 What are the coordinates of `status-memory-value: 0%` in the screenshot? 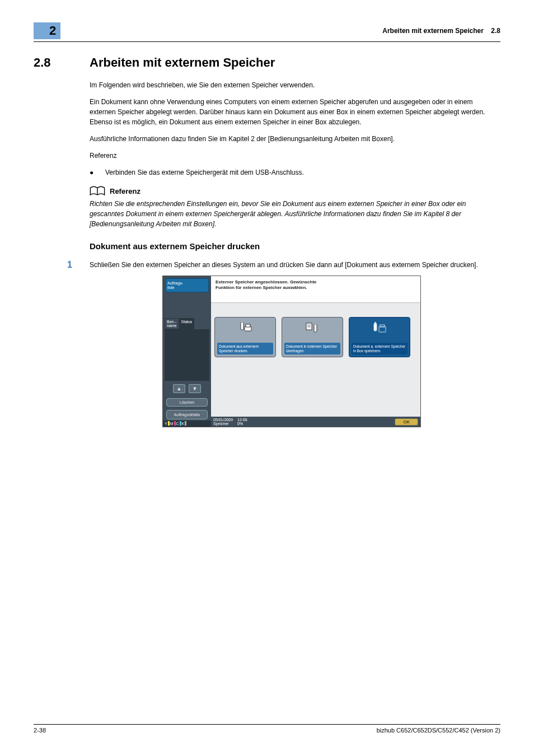 It's located at (242, 423).